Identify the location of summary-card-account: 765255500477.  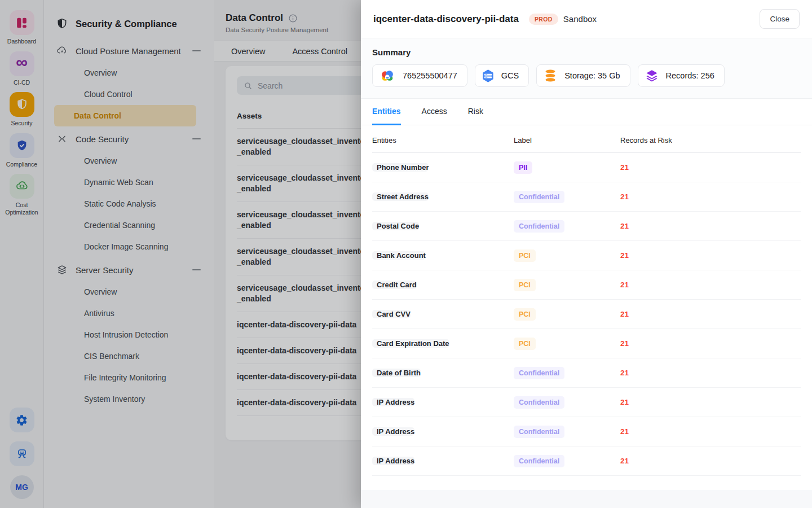
(420, 76).